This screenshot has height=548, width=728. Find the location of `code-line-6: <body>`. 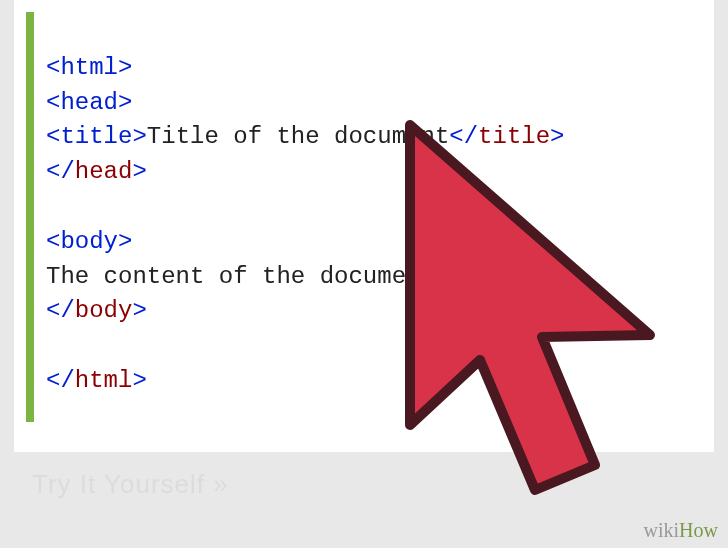

code-line-6: <body> is located at coordinates (89, 242).